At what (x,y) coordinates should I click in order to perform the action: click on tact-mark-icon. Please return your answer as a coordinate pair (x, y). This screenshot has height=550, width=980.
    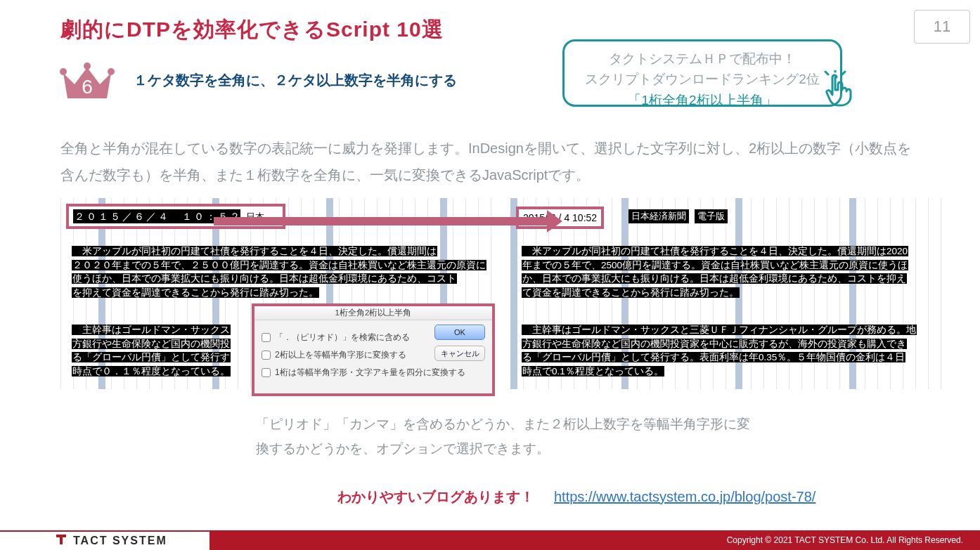
    Looking at the image, I should click on (61, 541).